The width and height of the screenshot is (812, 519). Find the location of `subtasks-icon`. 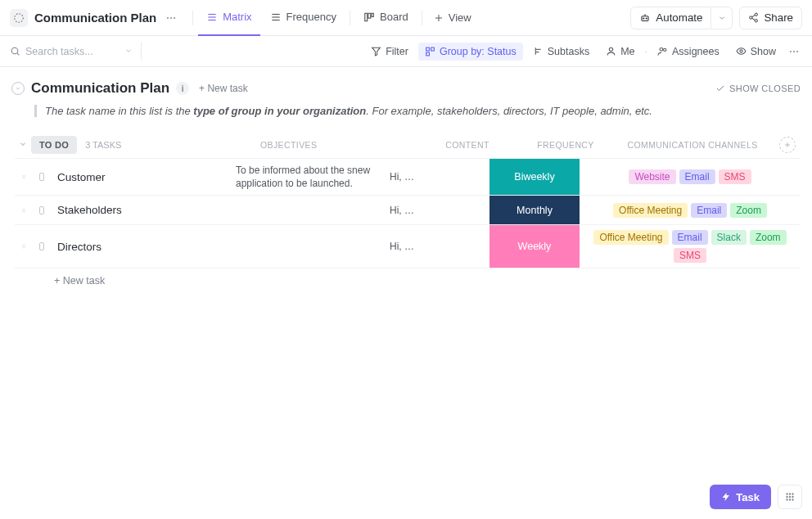

subtasks-icon is located at coordinates (539, 51).